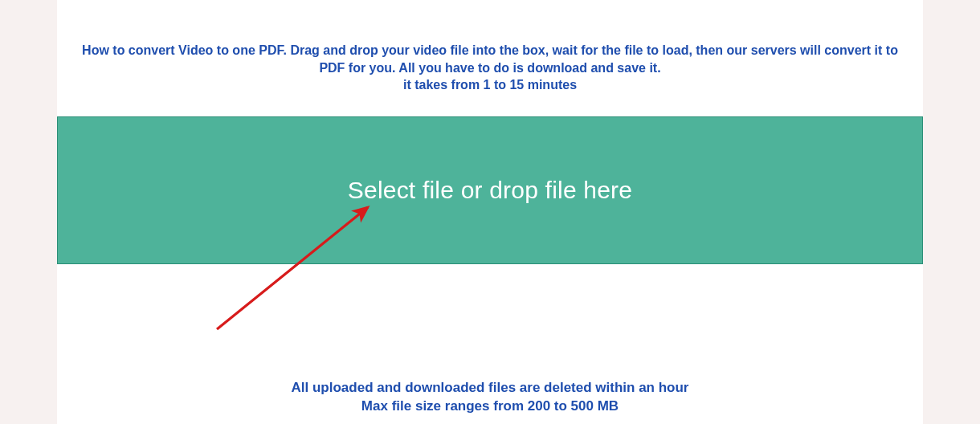 The image size is (980, 424). Describe the element at coordinates (490, 51) in the screenshot. I see `instructions-line-1: How to convert Video to one PDF. Drag an…` at that location.